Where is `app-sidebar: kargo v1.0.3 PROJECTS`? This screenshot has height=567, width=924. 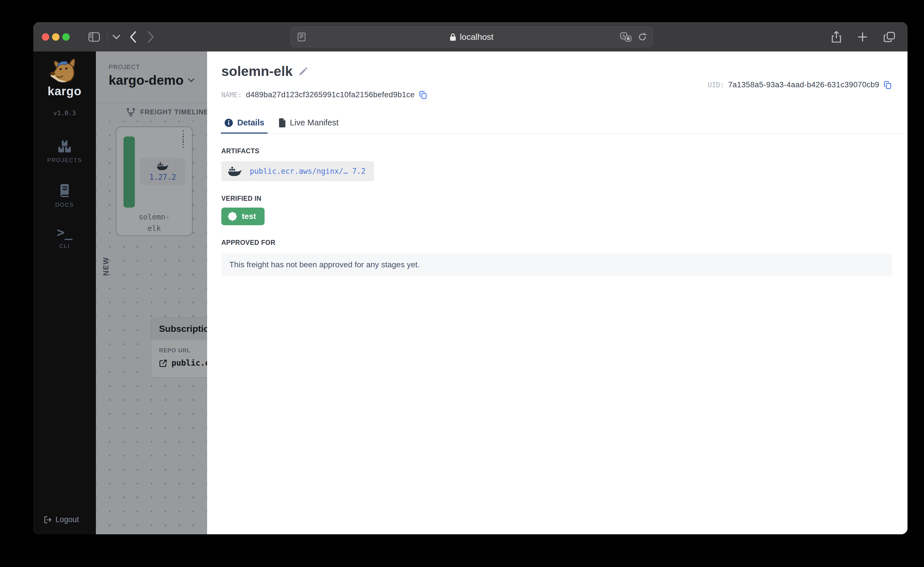
app-sidebar: kargo v1.0.3 PROJECTS is located at coordinates (65, 293).